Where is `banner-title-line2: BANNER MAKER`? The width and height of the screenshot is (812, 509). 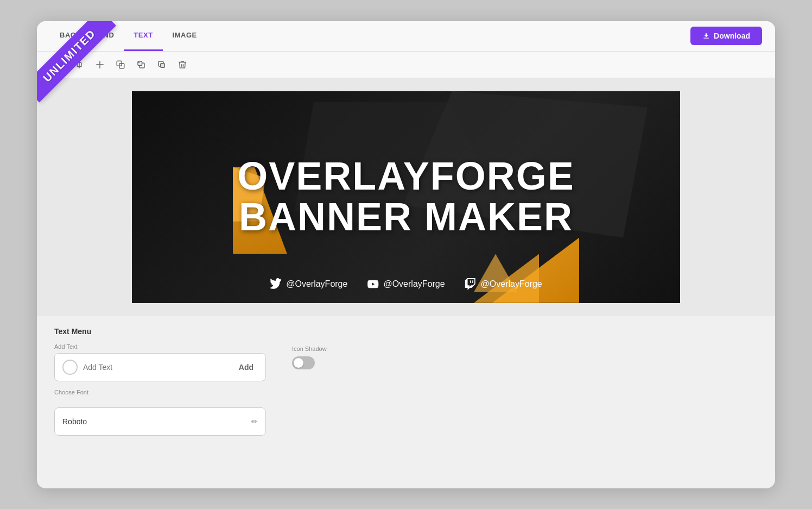
banner-title-line2: BANNER MAKER is located at coordinates (406, 218).